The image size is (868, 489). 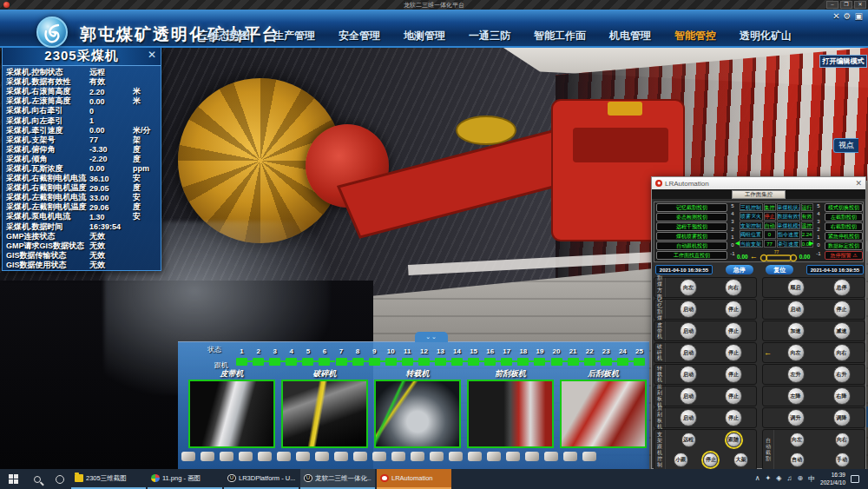 What do you see at coordinates (842, 287) in the screenshot?
I see `control-button: 总停` at bounding box center [842, 287].